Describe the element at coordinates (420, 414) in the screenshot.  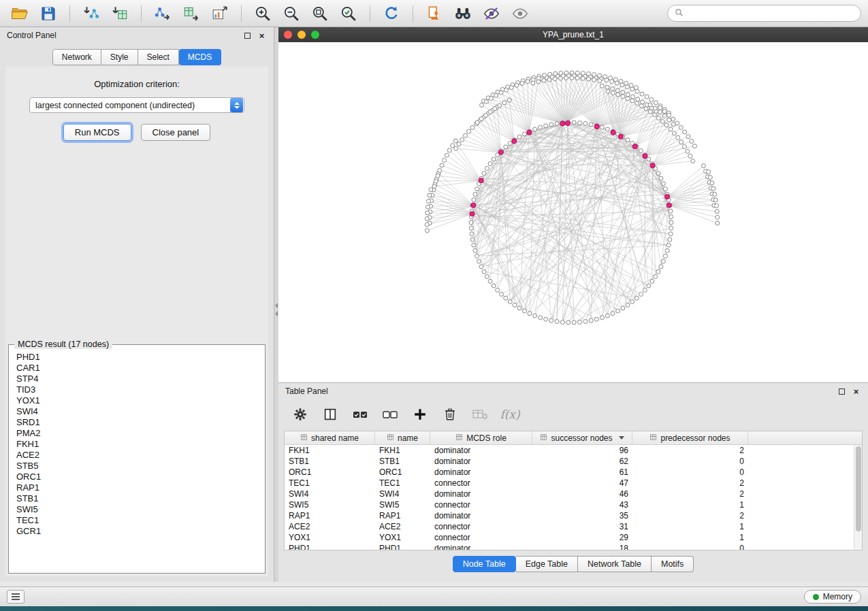
I see `add-column-icon` at that location.